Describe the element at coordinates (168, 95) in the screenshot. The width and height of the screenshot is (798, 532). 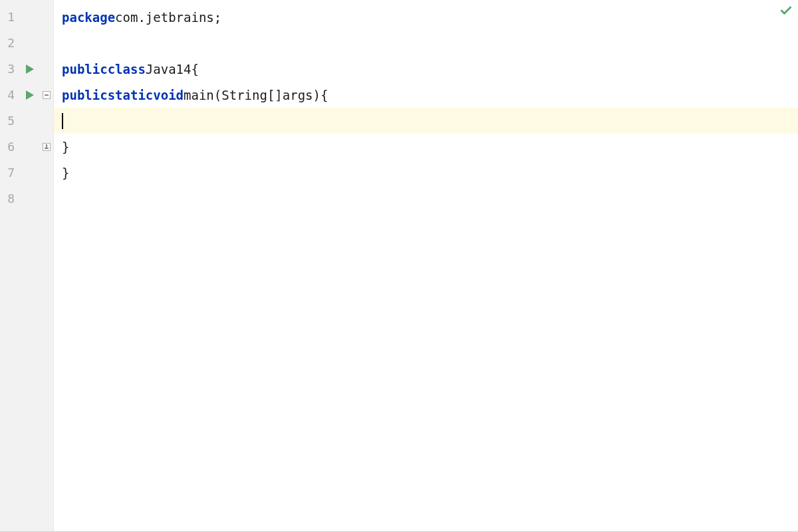
I see `keyword-void: void` at that location.